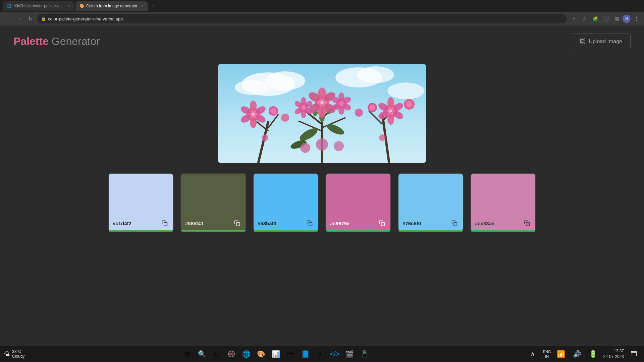 Image resolution: width=644 pixels, height=362 pixels. I want to click on color-hex-5: #76c5f0, so click(412, 223).